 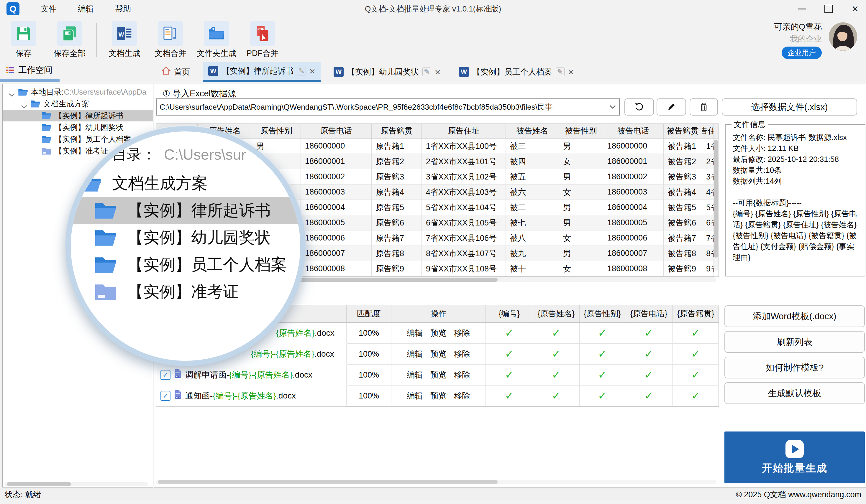 I want to click on minimize-icon, so click(x=802, y=9).